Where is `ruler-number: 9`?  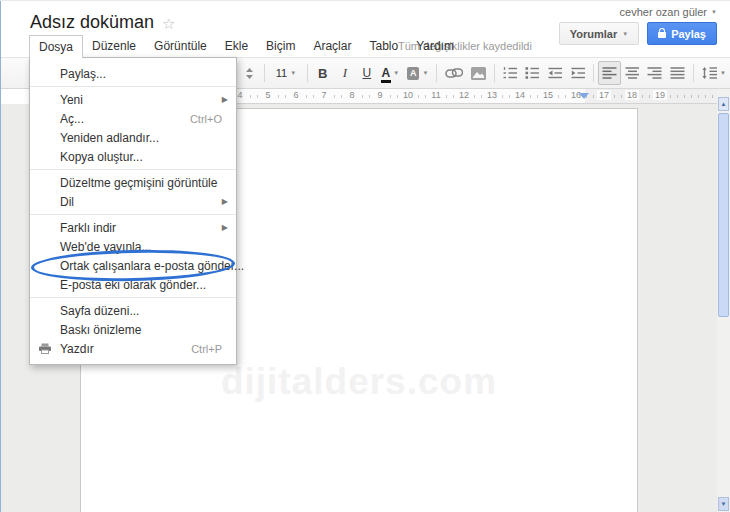
ruler-number: 9 is located at coordinates (380, 95).